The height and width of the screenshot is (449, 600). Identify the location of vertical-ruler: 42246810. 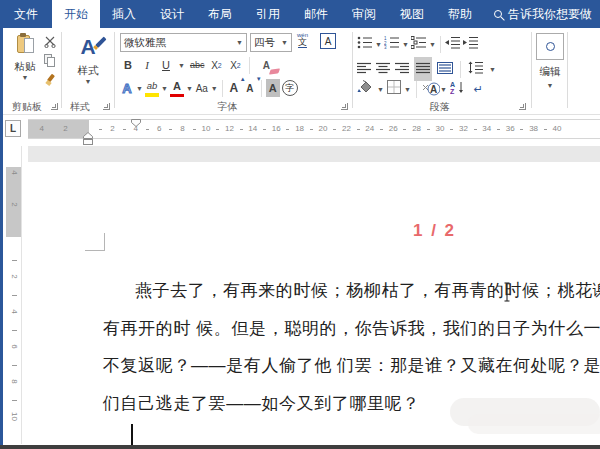
(14, 295).